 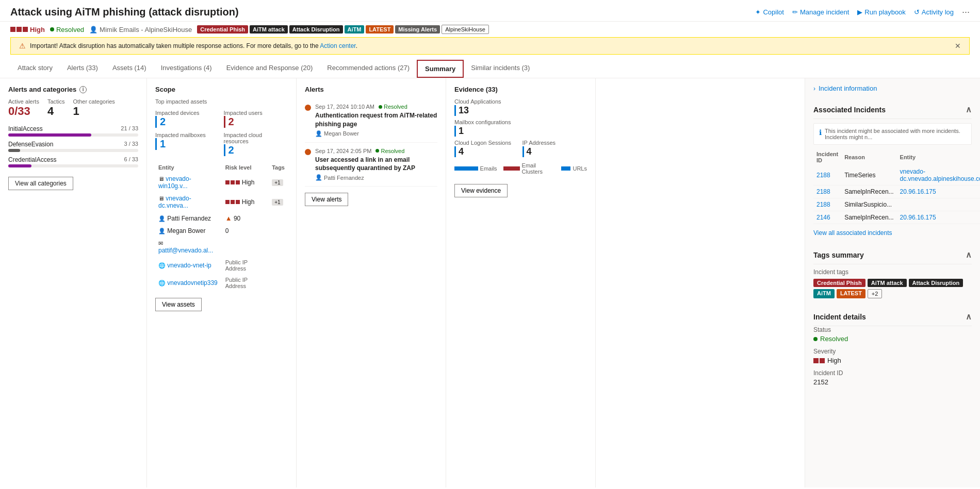 What do you see at coordinates (917, 12) in the screenshot?
I see `clock-icon: ↺` at bounding box center [917, 12].